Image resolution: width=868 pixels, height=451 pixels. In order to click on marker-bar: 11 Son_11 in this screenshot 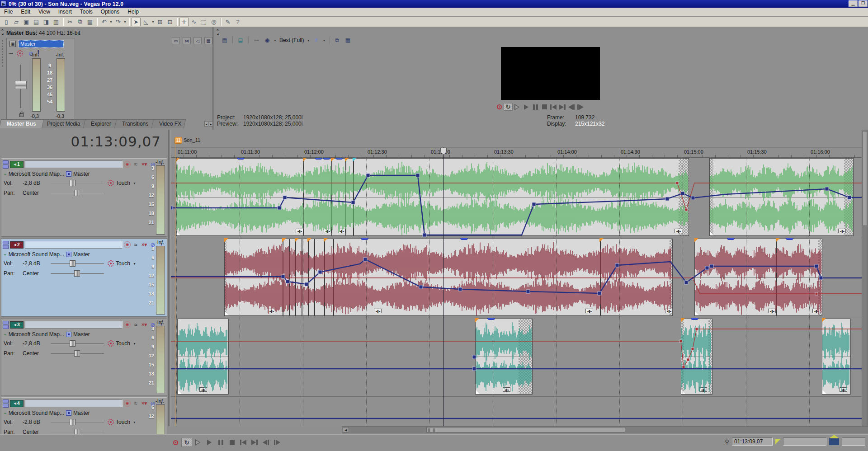, I will do `click(516, 141)`.